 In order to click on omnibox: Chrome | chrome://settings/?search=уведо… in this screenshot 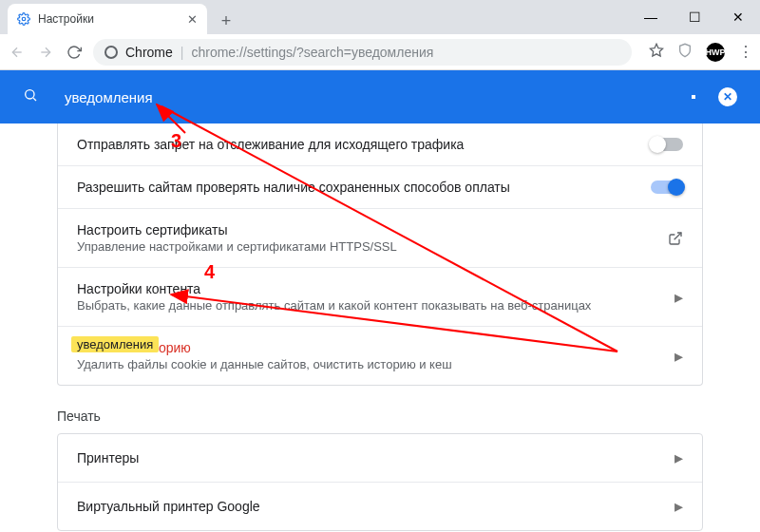, I will do `click(363, 52)`.